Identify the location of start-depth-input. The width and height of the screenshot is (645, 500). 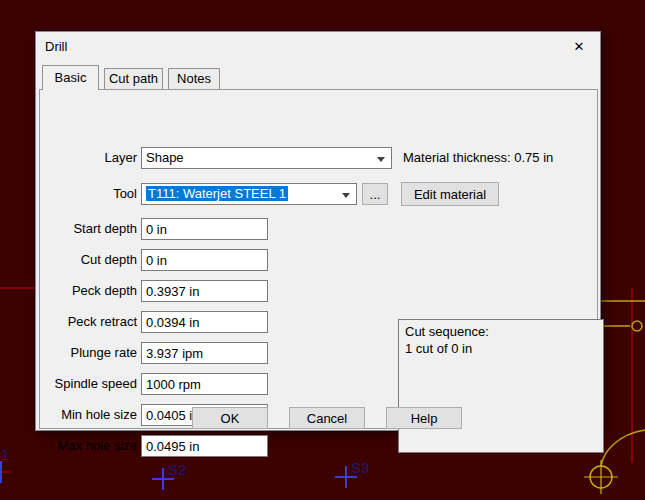
(204, 229).